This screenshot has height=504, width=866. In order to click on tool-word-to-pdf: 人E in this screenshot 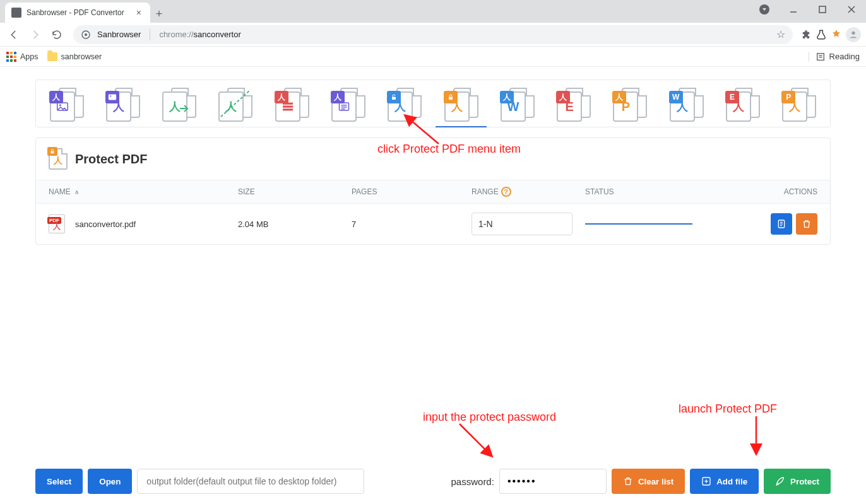, I will do `click(574, 103)`.